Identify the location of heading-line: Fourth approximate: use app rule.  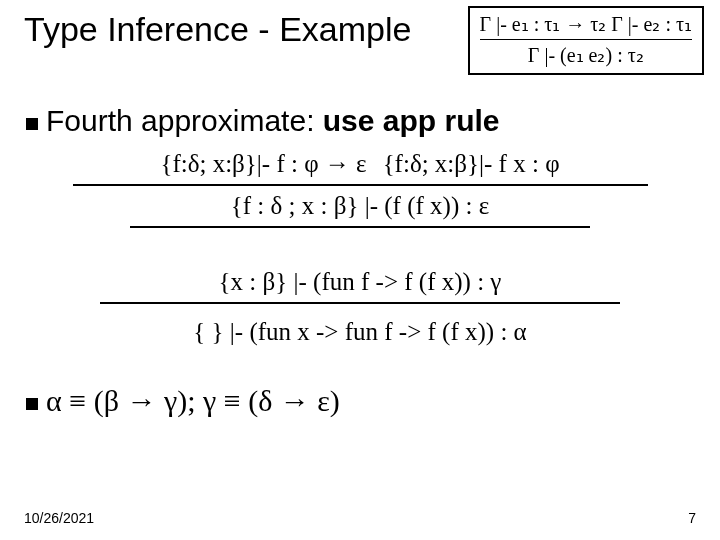
(273, 121).